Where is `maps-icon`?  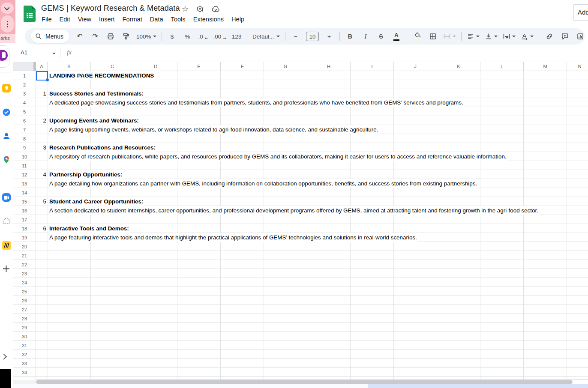
maps-icon is located at coordinates (6, 160).